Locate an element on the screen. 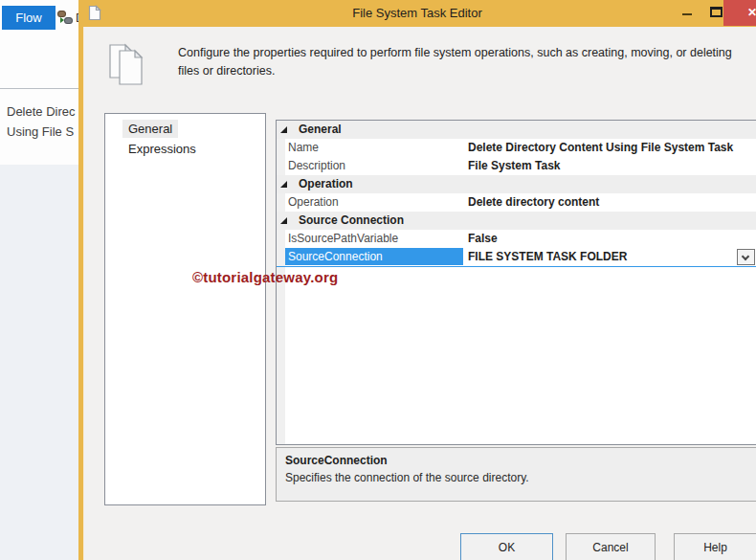 The image size is (756, 560). chevron-down-icon is located at coordinates (745, 257).